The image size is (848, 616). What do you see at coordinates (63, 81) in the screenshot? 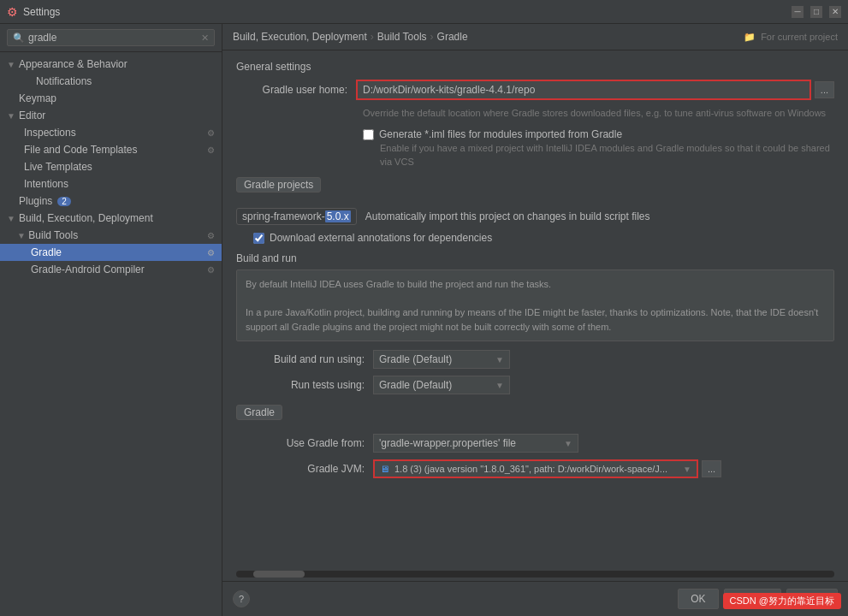
I see `sidebar-item-label: Notifications` at bounding box center [63, 81].